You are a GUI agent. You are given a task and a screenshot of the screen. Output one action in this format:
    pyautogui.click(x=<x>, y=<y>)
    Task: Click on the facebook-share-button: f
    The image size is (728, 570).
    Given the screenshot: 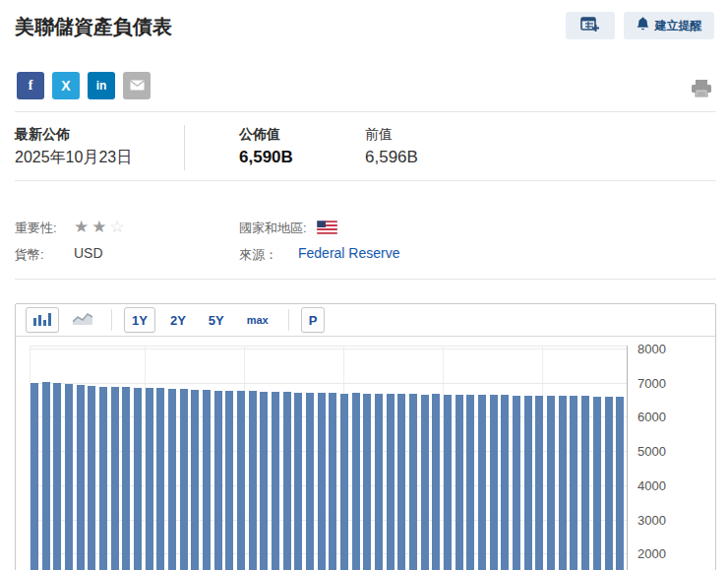 What is the action you would take?
    pyautogui.click(x=30, y=86)
    